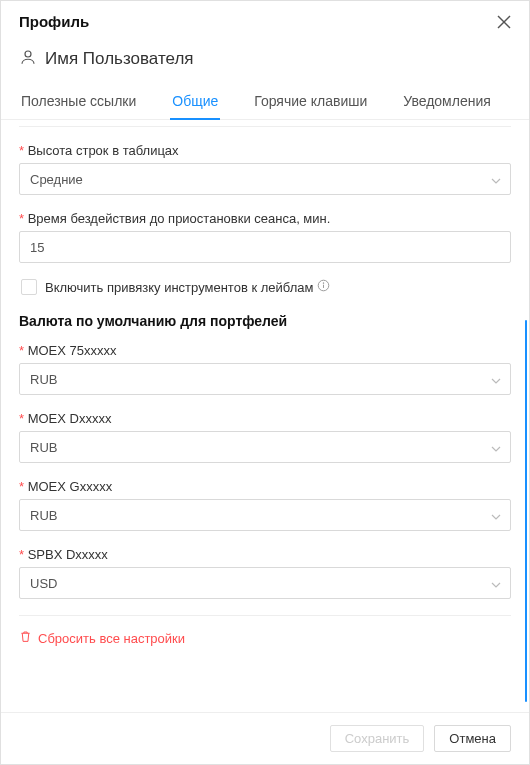  I want to click on tab-useful-links: Полезные ссылки, so click(78, 102).